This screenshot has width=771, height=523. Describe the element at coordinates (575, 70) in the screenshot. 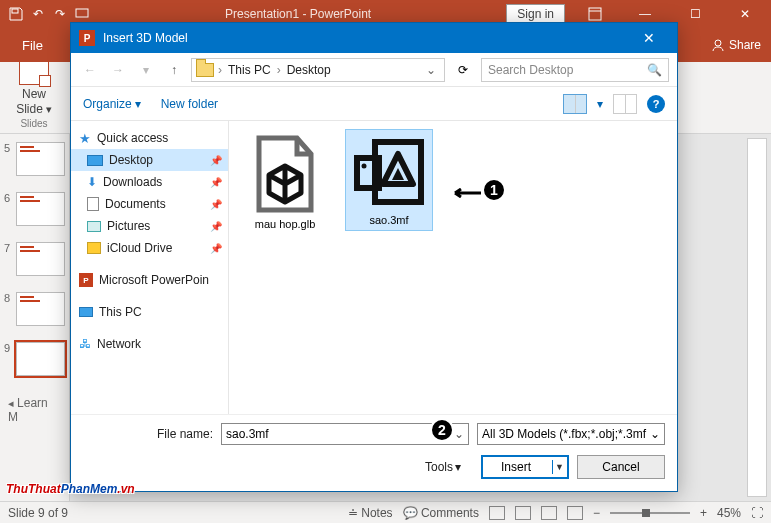

I see `search-input: Search Desktop 🔍` at that location.